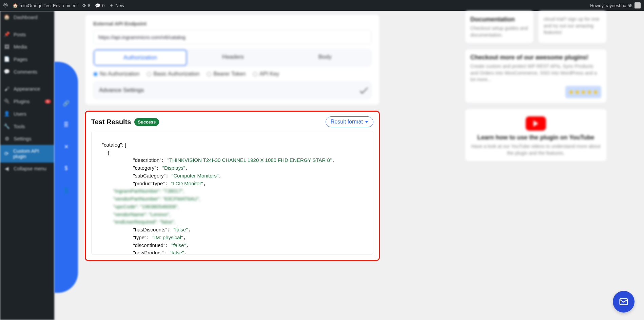  Describe the element at coordinates (250, 160) in the screenshot. I see `code-value: "THINKVISION T24I-30 CHANNEL 1920 X 1080…` at that location.